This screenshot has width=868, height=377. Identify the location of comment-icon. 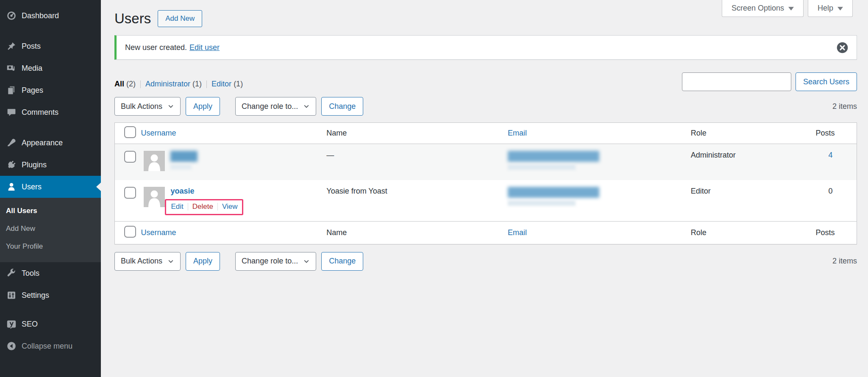
(11, 112).